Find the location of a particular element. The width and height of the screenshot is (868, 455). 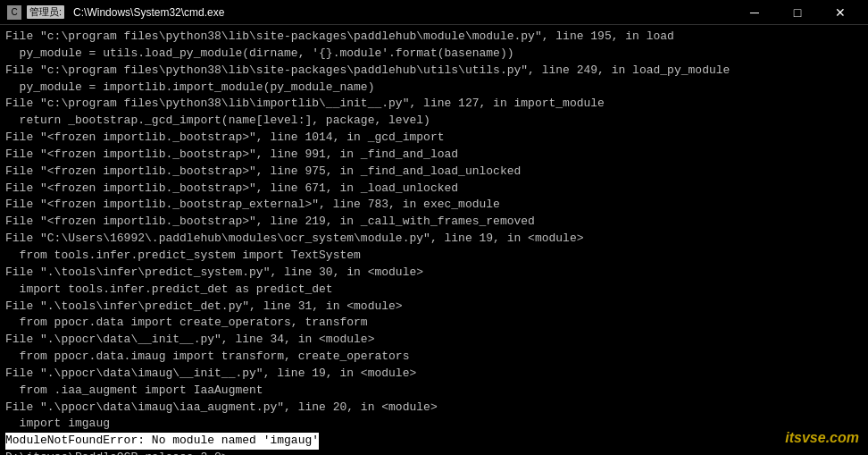

terminal-line: py_module = importlib.import_module(py_m… is located at coordinates (434, 88).